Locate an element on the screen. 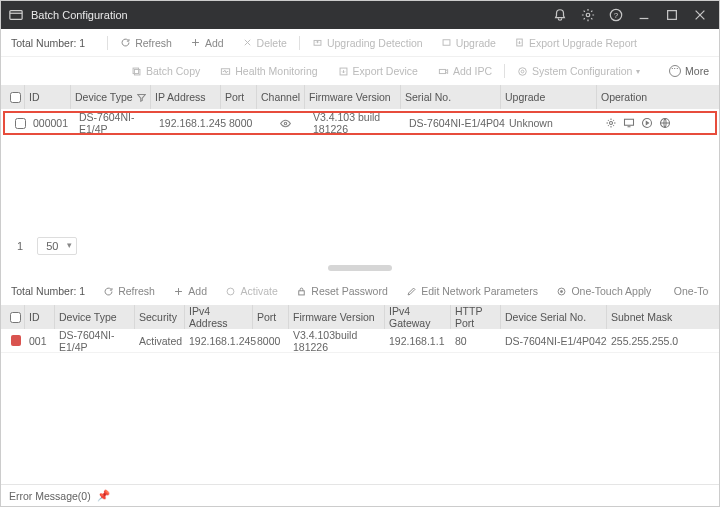 This screenshot has width=720, height=507. minimize-icon is located at coordinates (644, 15).